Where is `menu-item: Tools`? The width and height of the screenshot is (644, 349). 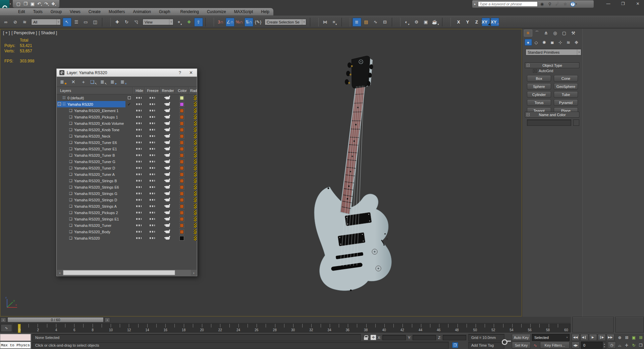
menu-item: Tools is located at coordinates (38, 12).